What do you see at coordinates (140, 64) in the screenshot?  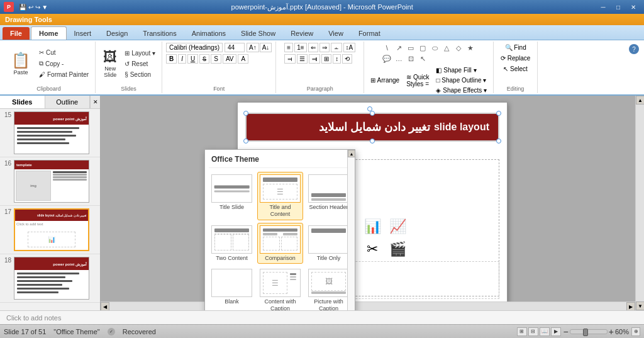 I see `reset-button: ↺Reset` at bounding box center [140, 64].